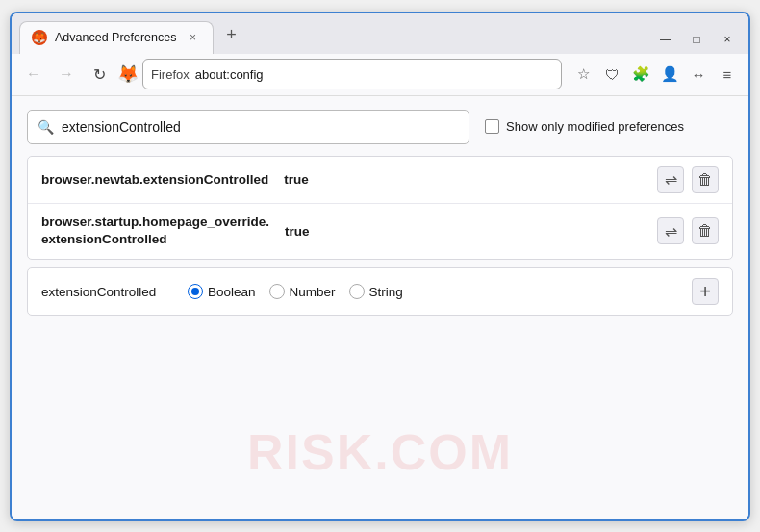  I want to click on address-bar: Firefox about:config, so click(352, 74).